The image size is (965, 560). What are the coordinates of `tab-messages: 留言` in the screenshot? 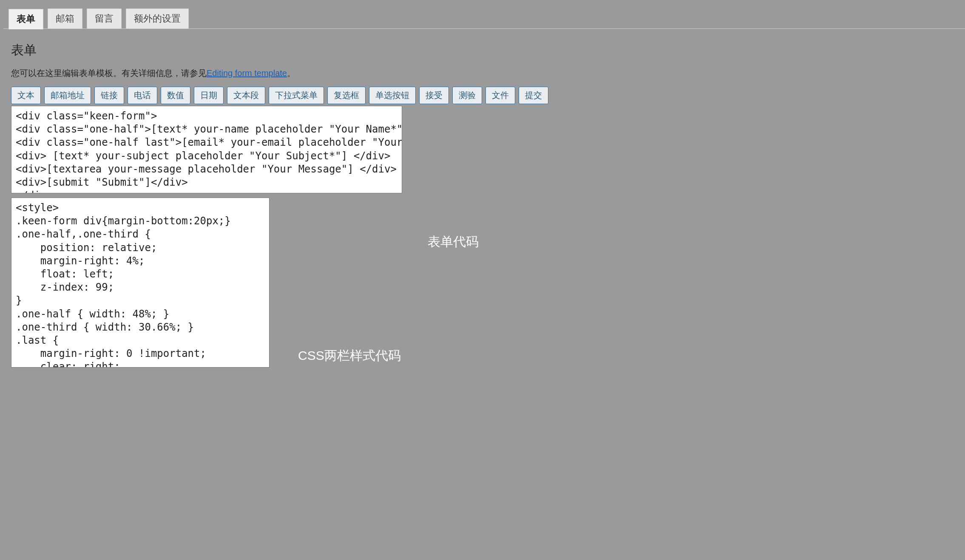 It's located at (104, 19).